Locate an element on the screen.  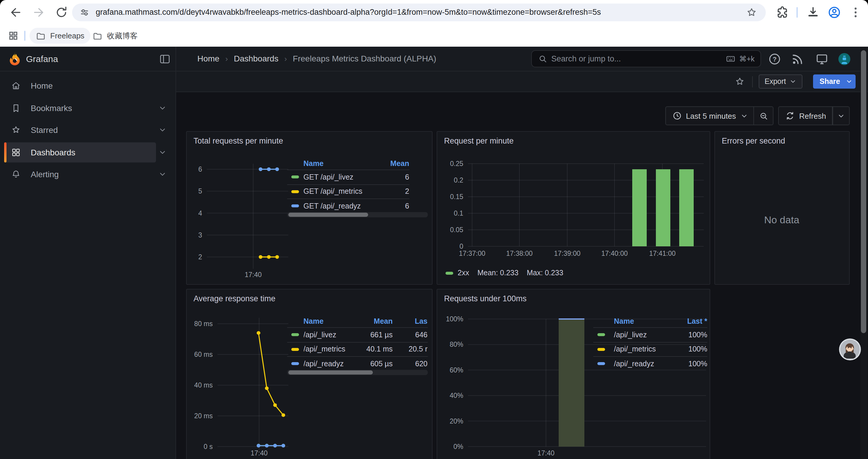
legend-table: NameMeanLas/api/_livez661 µs646/api/_met… is located at coordinates (357, 343).